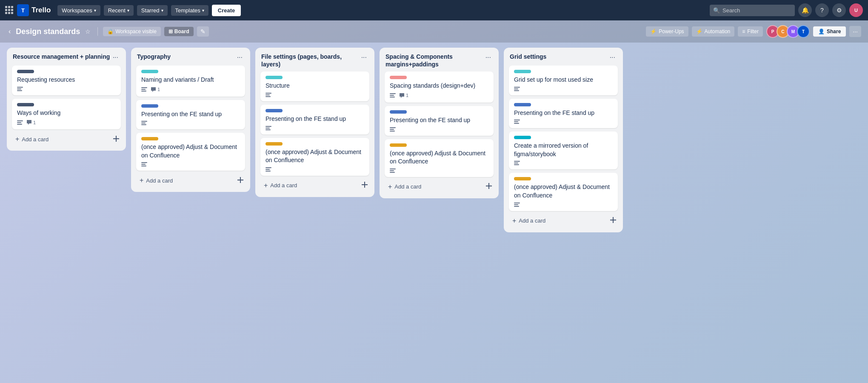 The width and height of the screenshot is (868, 383). Describe the element at coordinates (66, 99) in the screenshot. I see `list: Resource management + planning···Request…` at that location.